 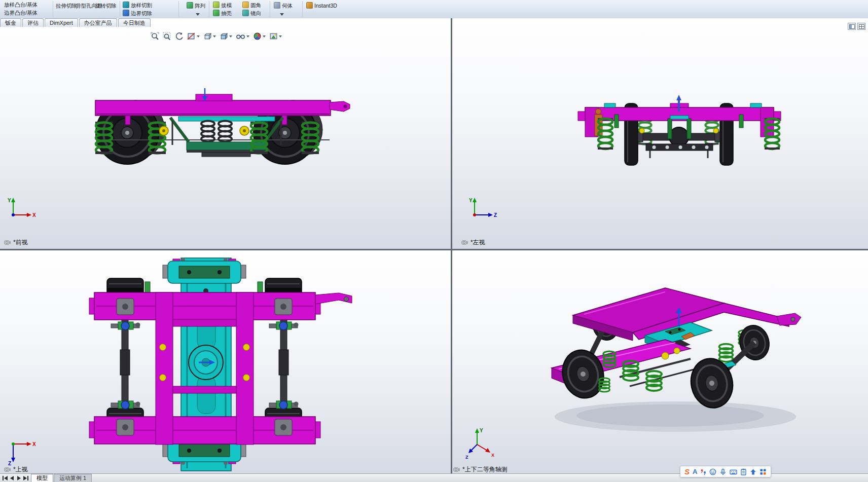 I want to click on wheel-near-left, so click(x=583, y=374).